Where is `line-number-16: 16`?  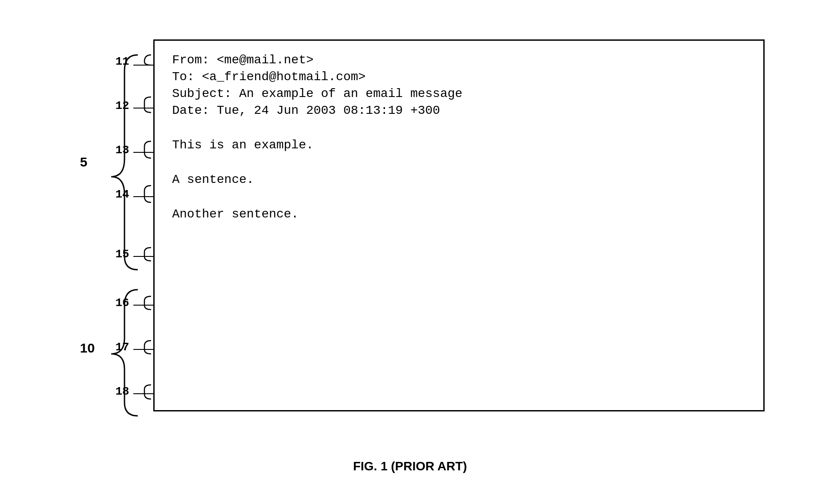 line-number-16: 16 is located at coordinates (122, 303).